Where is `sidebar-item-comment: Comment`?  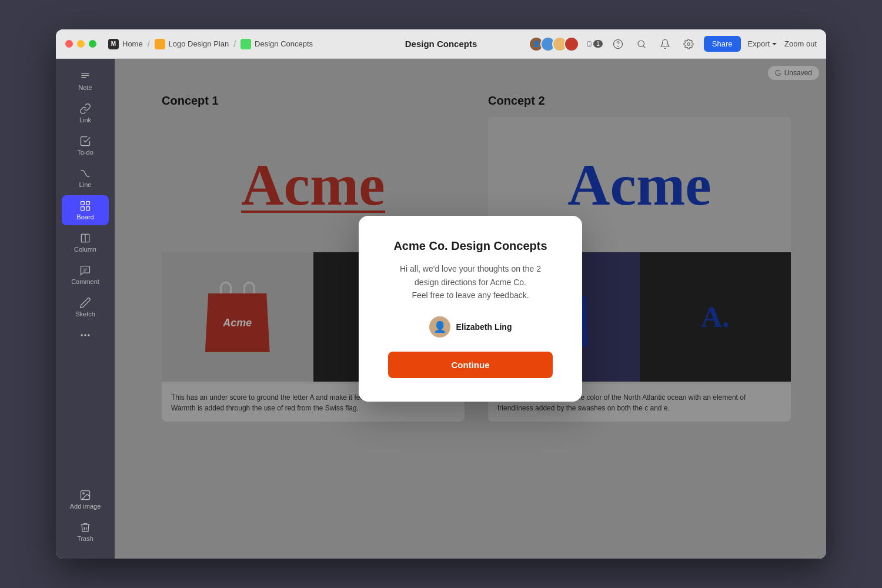
sidebar-item-comment: Comment is located at coordinates (85, 275).